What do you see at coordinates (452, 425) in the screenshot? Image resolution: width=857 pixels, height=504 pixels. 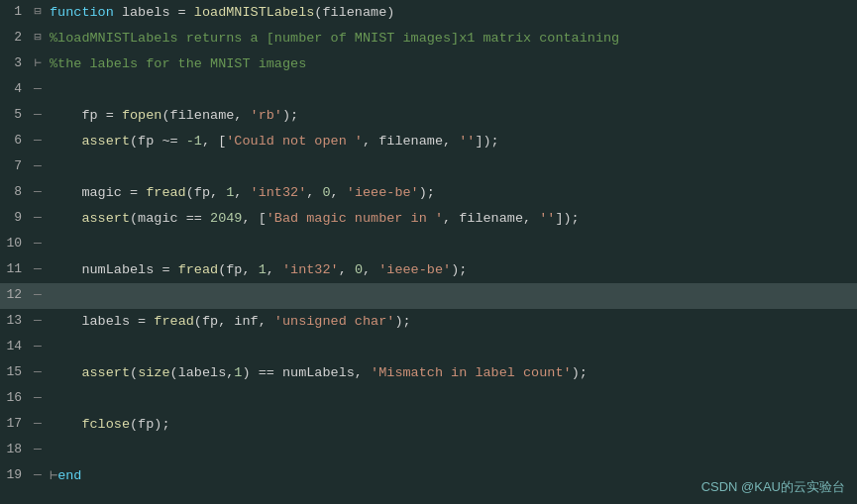 I see `line-content: fclose(fp);` at bounding box center [452, 425].